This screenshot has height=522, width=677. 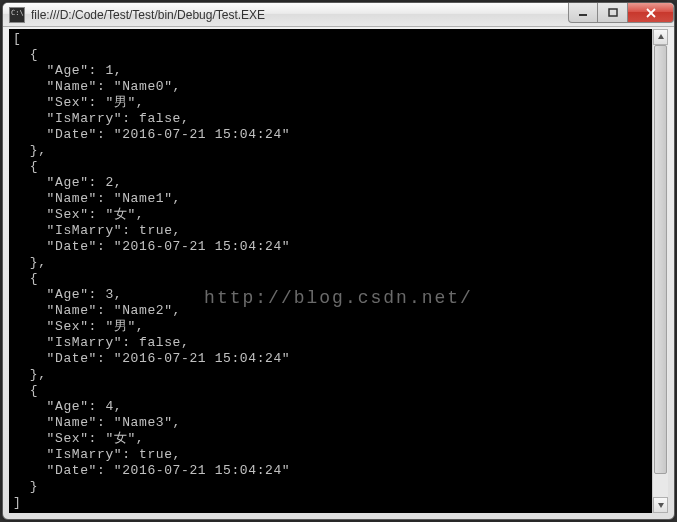 I want to click on close-button, so click(x=651, y=13).